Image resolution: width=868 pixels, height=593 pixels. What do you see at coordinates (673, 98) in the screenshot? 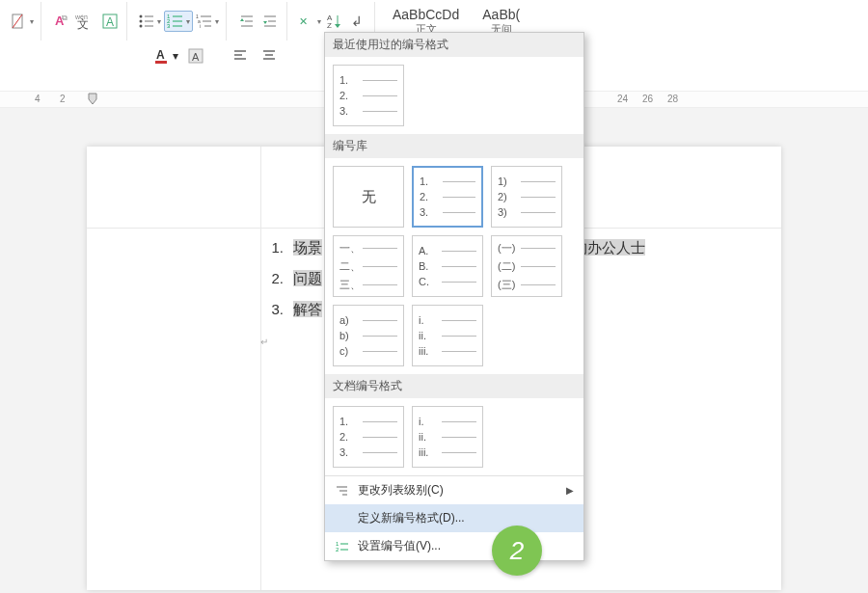
I see `ruler-number: 28` at bounding box center [673, 98].